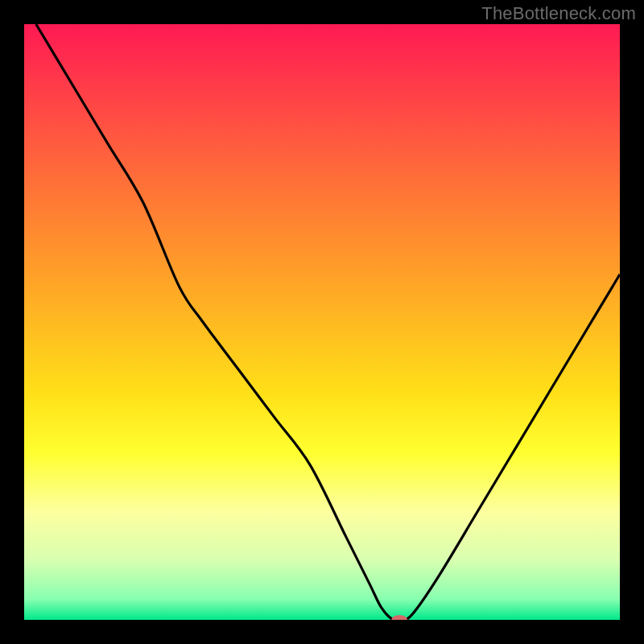 The image size is (644, 644). What do you see at coordinates (632, 322) in the screenshot?
I see `frame-right` at bounding box center [632, 322].